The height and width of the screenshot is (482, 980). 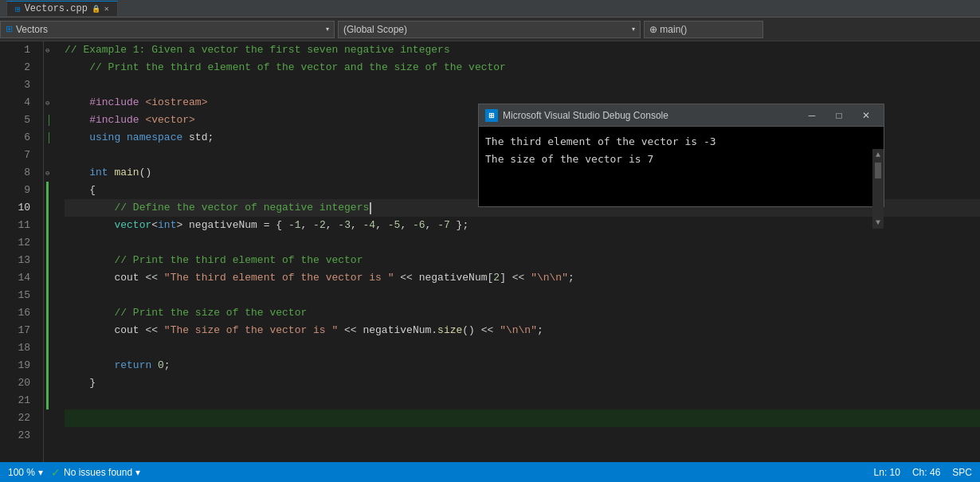 I want to click on toolbar: ⊞ Vectors ▾ (Global Scope) ▾ ⊕ main(), so click(x=490, y=29).